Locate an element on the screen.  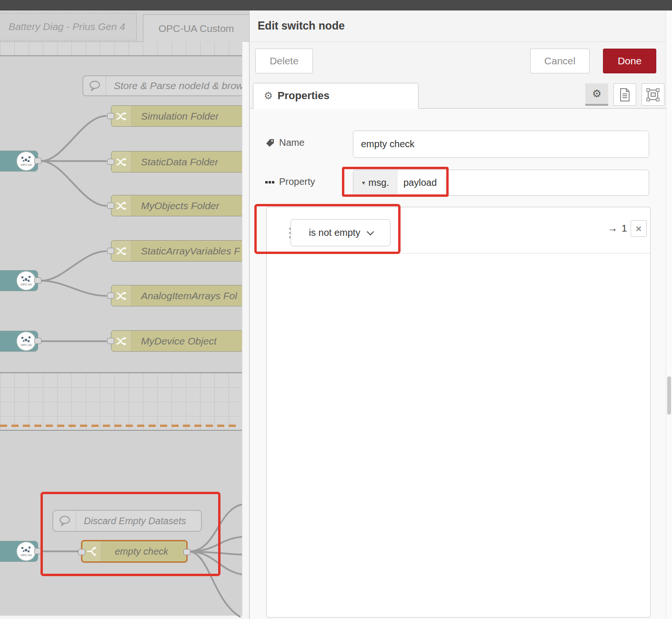
comment-node-store-parse: Store & Parse nodeId & brow is located at coordinates (163, 86).